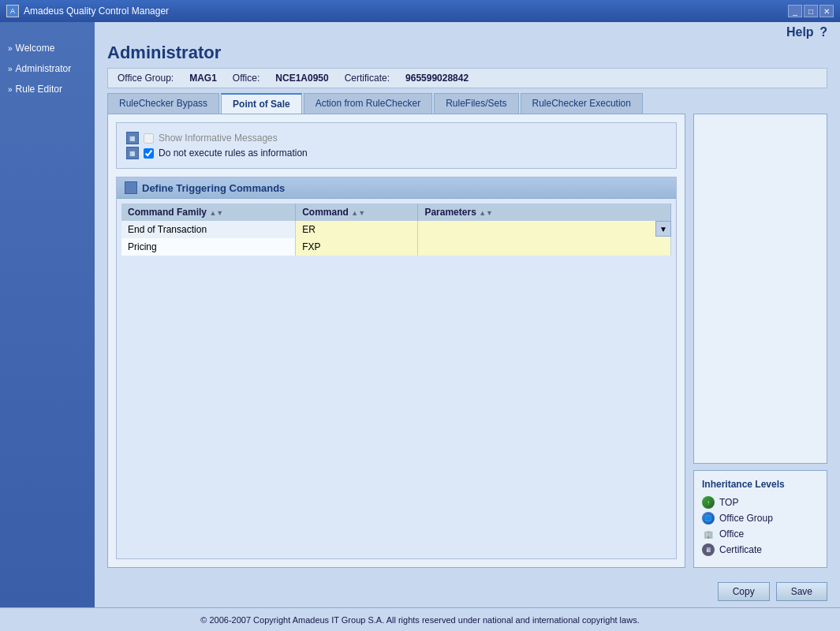 The width and height of the screenshot is (840, 631). What do you see at coordinates (47, 89) in the screenshot?
I see `sidebar-item-rule-editor: » Rule Editor` at bounding box center [47, 89].